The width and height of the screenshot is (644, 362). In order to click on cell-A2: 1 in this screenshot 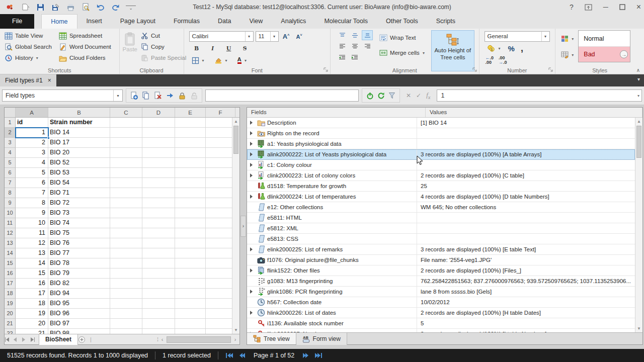, I will do `click(32, 133)`.